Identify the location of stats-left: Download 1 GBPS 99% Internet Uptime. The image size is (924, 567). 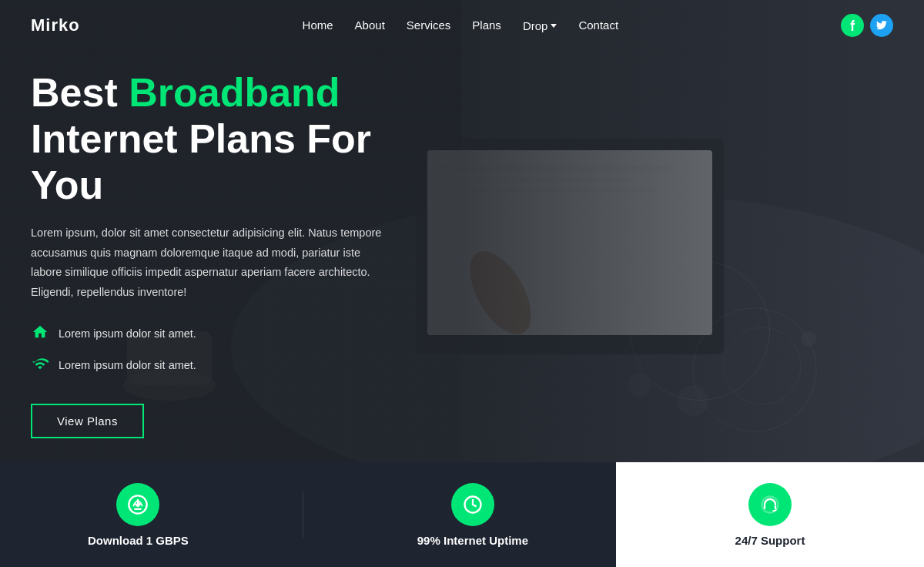
(308, 515).